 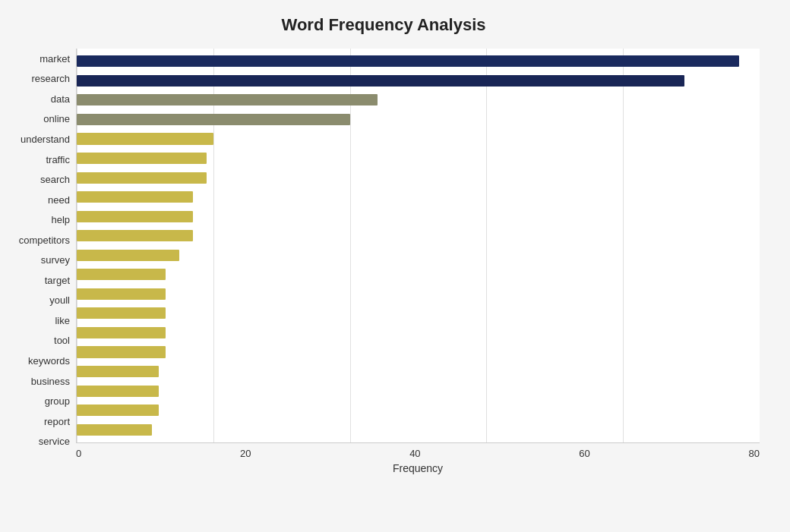 I want to click on x-axis-label: 40, so click(x=415, y=454).